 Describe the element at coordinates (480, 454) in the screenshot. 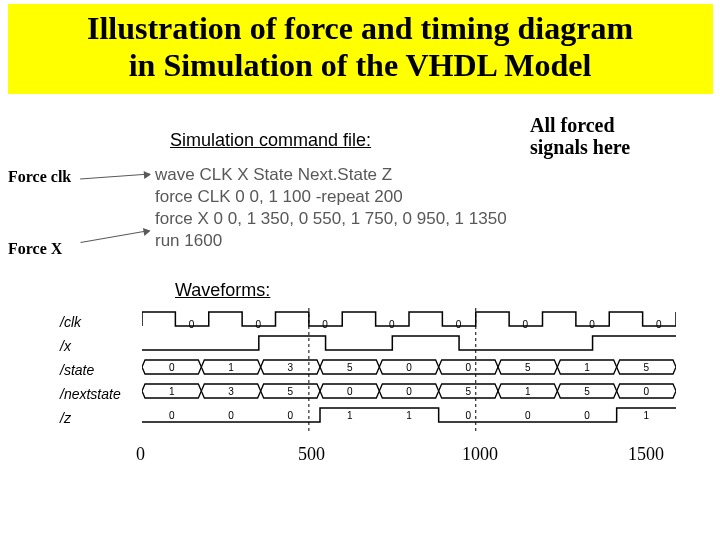

I see `axis-tick: 1000` at that location.